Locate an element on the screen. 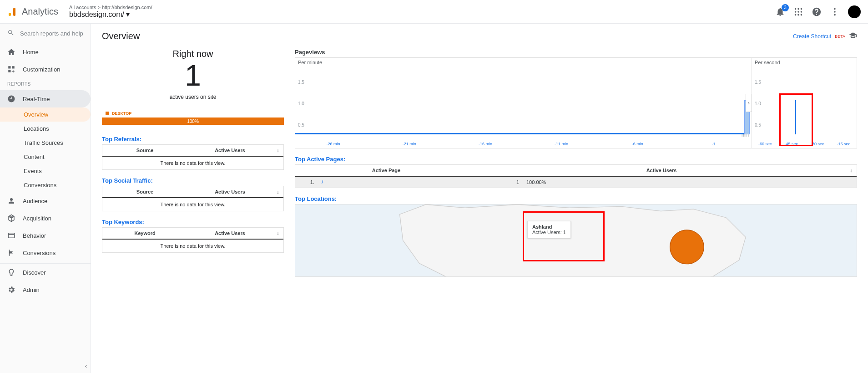 The image size is (868, 373). x-axis-second: -60 sec-45 sec-30 sec-15 sec is located at coordinates (804, 144).